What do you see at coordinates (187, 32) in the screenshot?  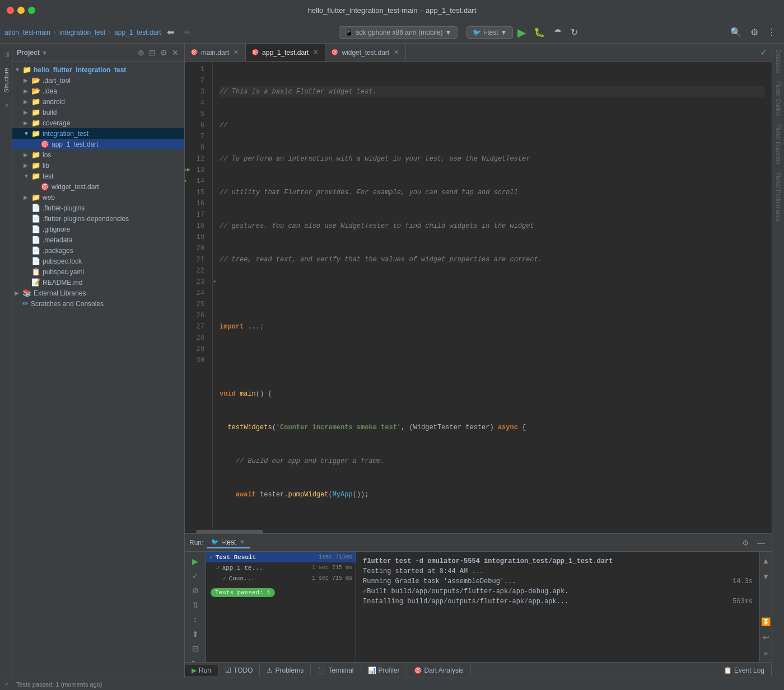 I see `navigate-forward-button: ➡` at bounding box center [187, 32].